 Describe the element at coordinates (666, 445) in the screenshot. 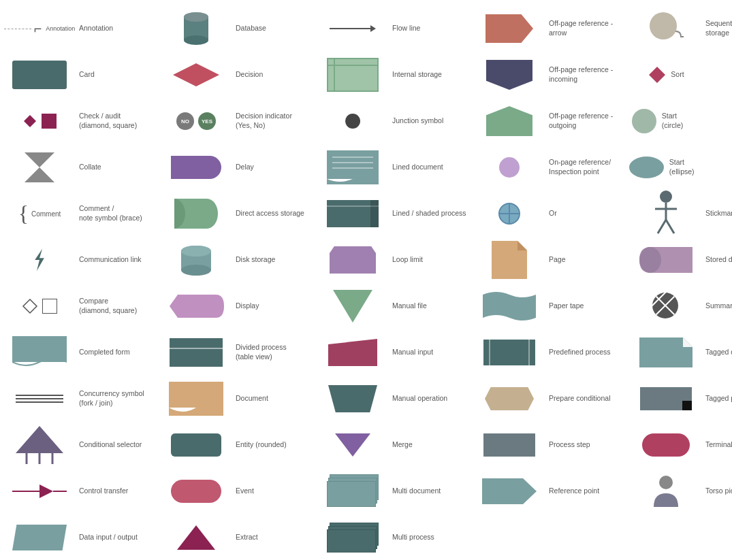

I see `terminal-shape` at that location.